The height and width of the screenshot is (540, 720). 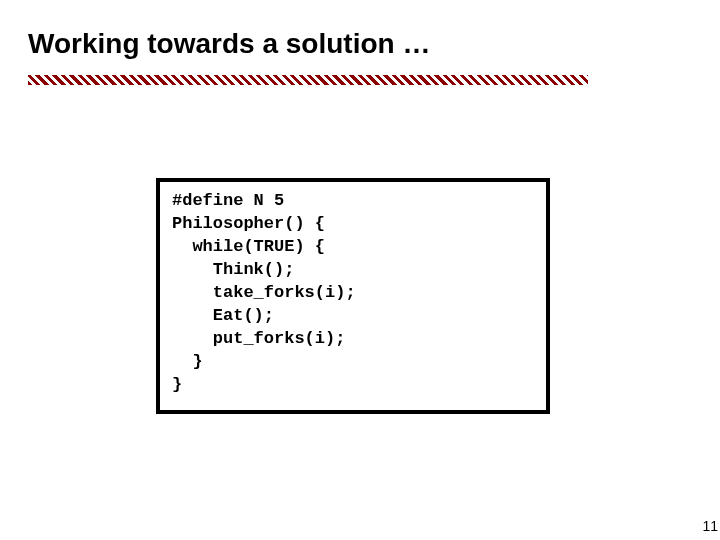 I want to click on code-line: Philosopher() {, so click(x=353, y=224).